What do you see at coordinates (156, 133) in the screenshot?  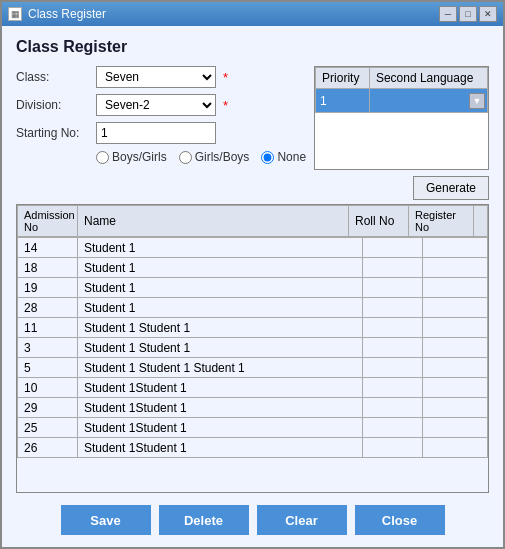 I see `starting-no-input` at bounding box center [156, 133].